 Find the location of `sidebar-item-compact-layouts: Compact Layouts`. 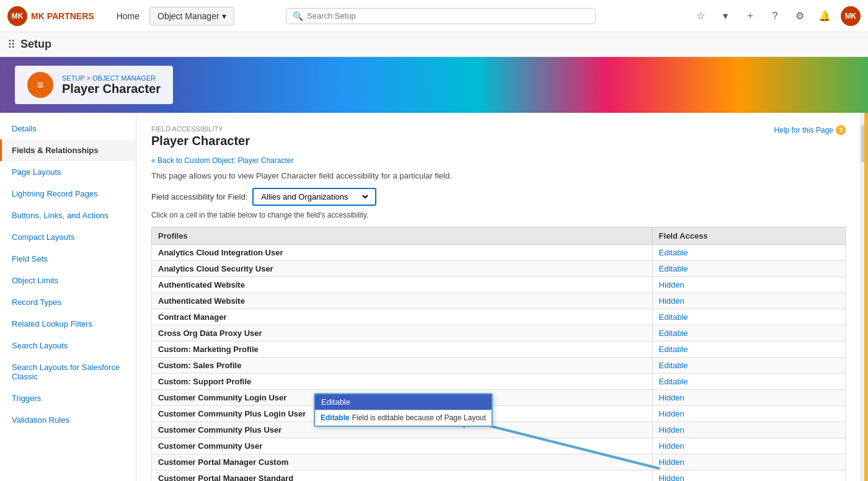

sidebar-item-compact-layouts: Compact Layouts is located at coordinates (68, 237).